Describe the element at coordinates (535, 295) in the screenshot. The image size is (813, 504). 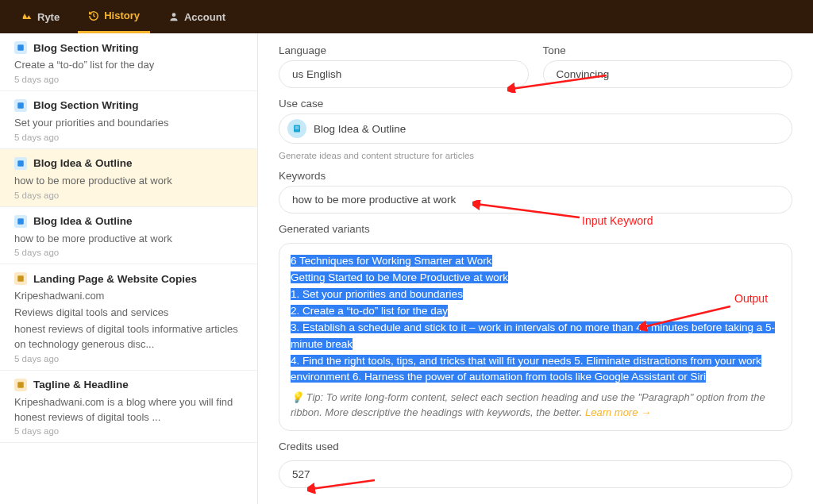
I see `variant-line: 1. Set your priorities and boundaries` at that location.